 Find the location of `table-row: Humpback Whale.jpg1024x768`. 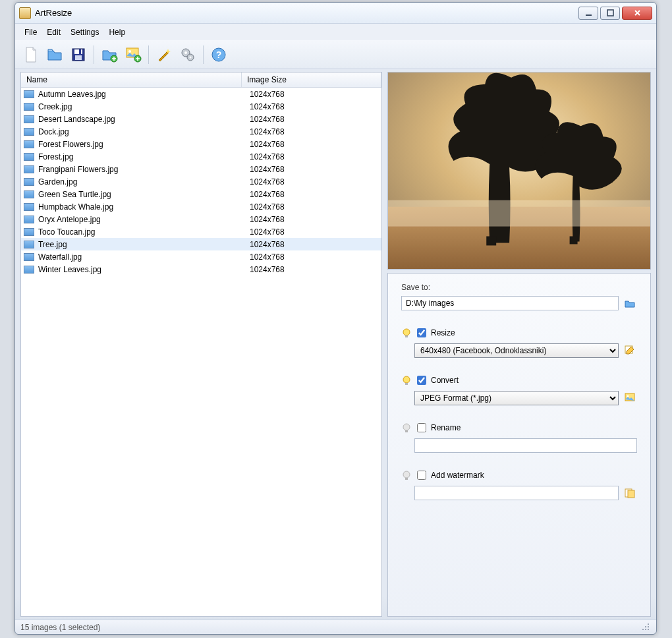

table-row: Humpback Whale.jpg1024x768 is located at coordinates (202, 207).